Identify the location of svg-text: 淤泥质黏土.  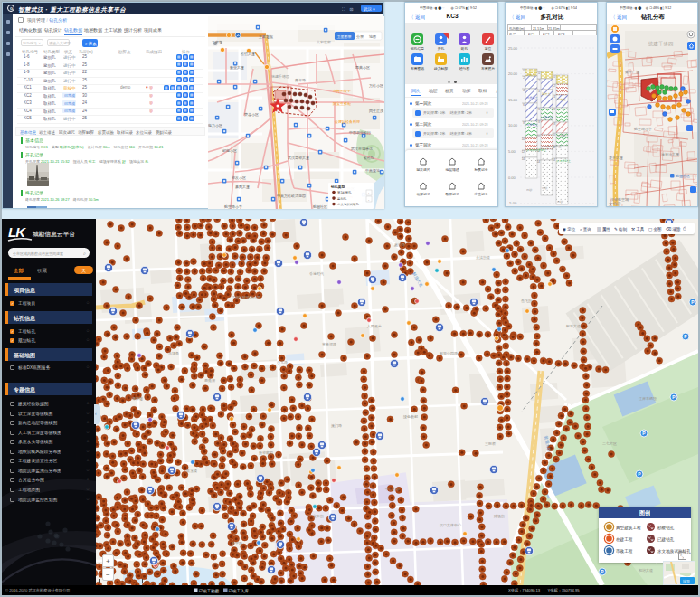
(564, 161).